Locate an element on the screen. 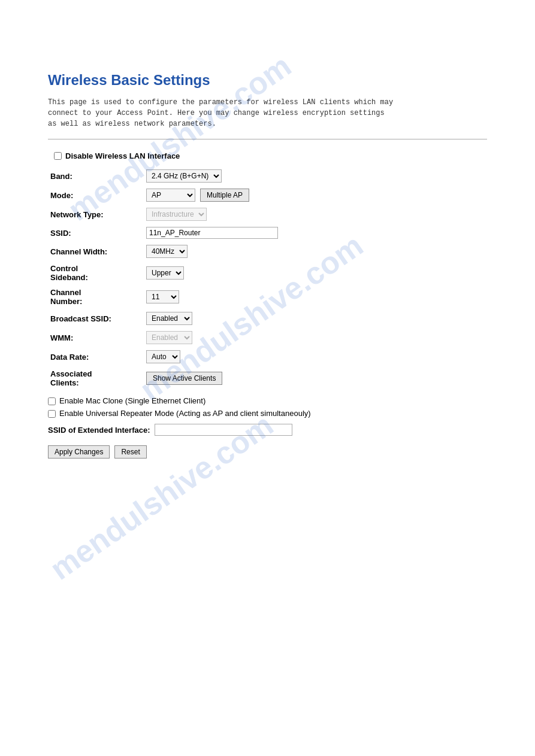  data-rate-label: Data Rate: is located at coordinates (96, 357).